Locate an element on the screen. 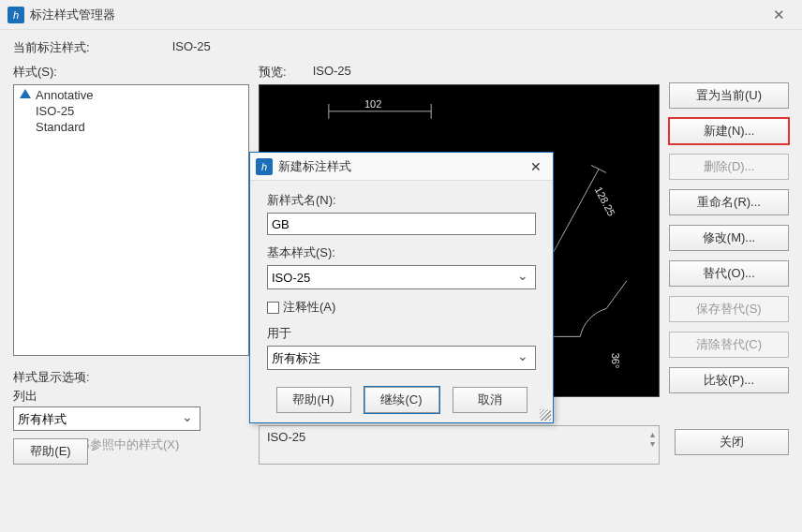 The image size is (802, 532). modify-button: 修改(M)... is located at coordinates (729, 238).